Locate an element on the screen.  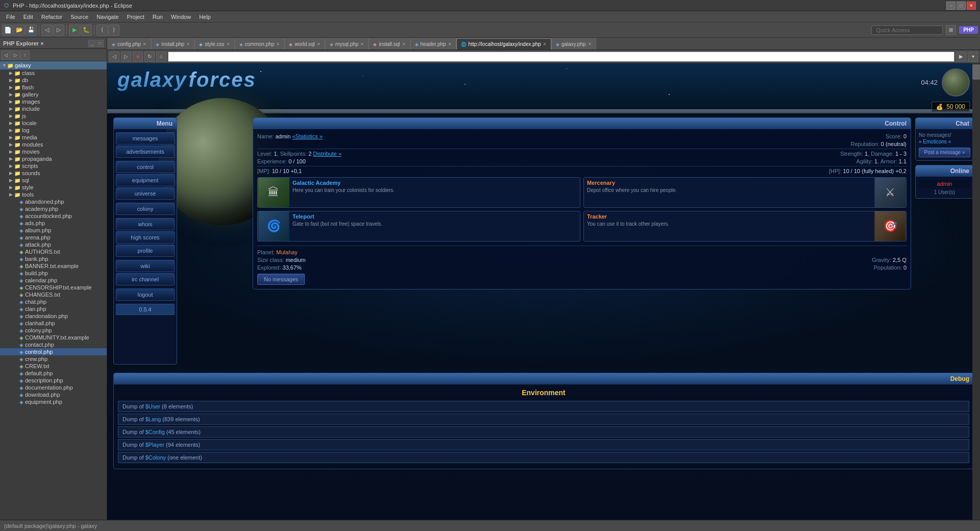
tab-worldsql-close: ✕ is located at coordinates (318, 44).